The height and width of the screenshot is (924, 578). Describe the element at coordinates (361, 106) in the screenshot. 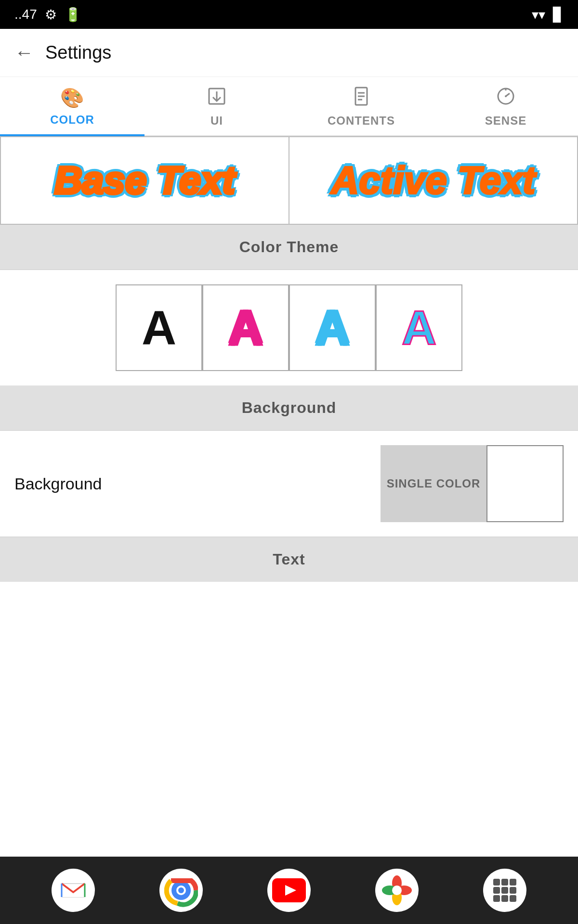

I see `tab-contents: CONTENTS` at that location.